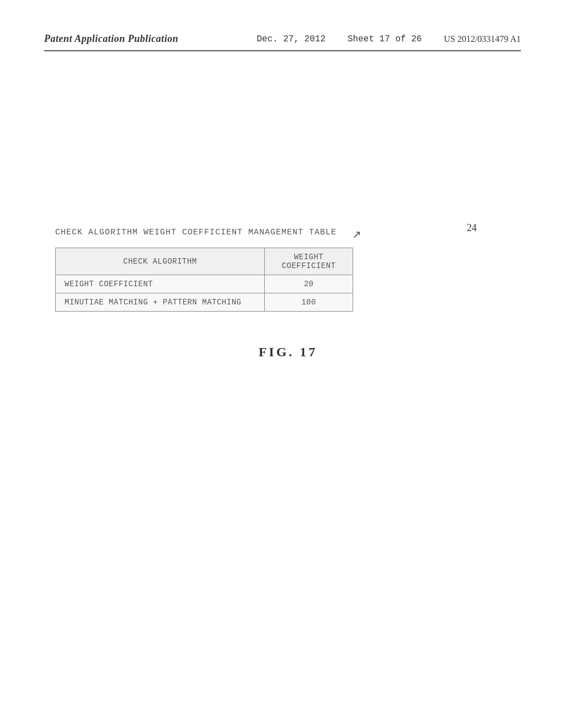  Describe the element at coordinates (160, 261) in the screenshot. I see `column-header-algorithm: CHECK ALGORITHM` at that location.